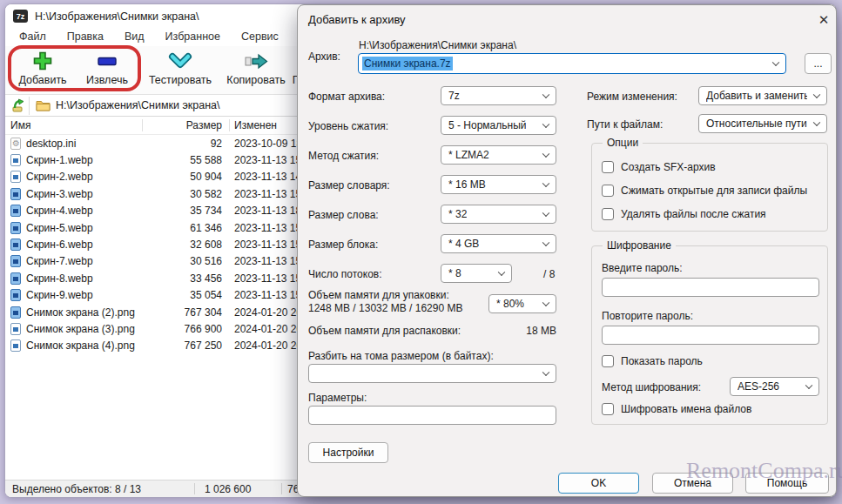 Image resolution: width=842 pixels, height=504 pixels. What do you see at coordinates (608, 361) in the screenshot?
I see `show-password-checkbox` at bounding box center [608, 361].